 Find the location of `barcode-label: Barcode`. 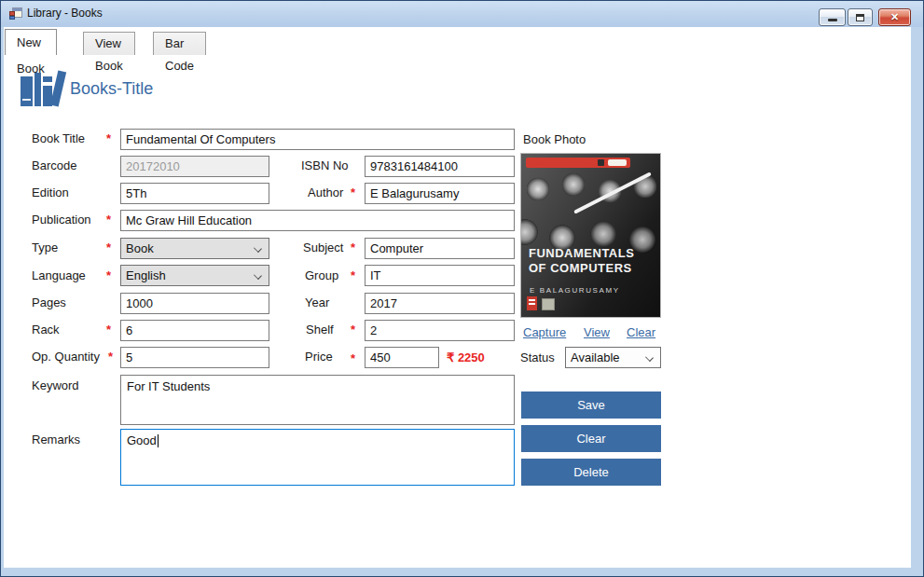

barcode-label: Barcode is located at coordinates (54, 166).